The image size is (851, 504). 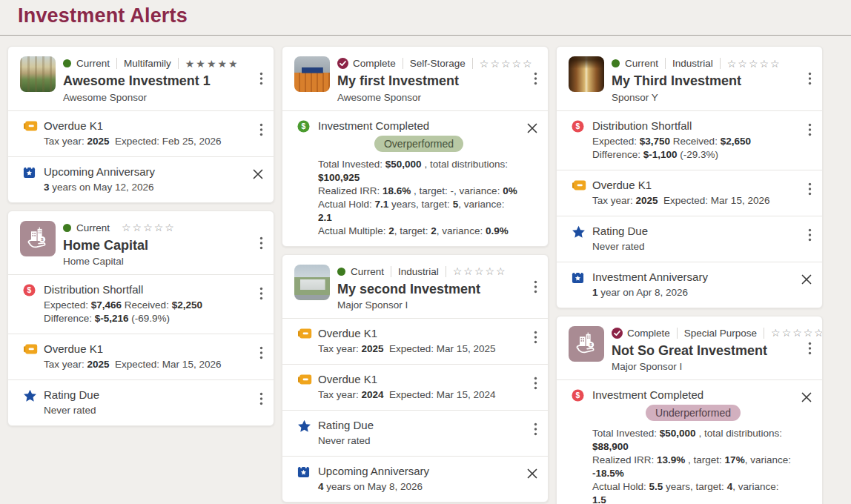 I want to click on detail-segment: Expected: Mar 15, 2026, so click(x=715, y=200).